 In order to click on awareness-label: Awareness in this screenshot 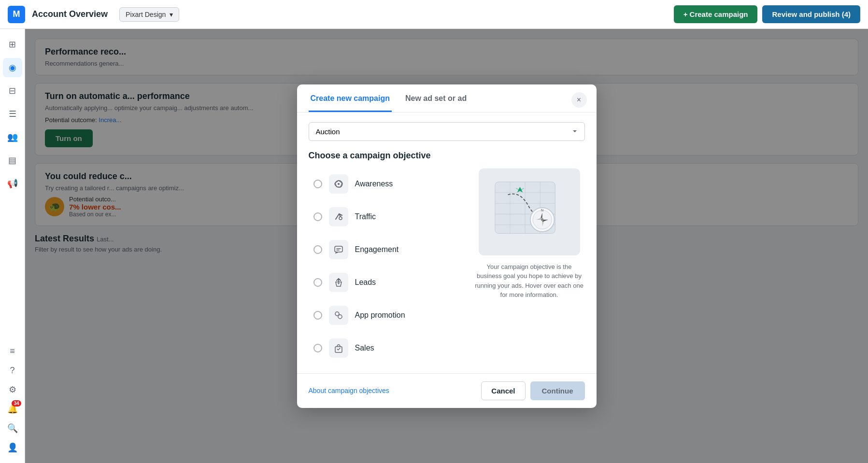, I will do `click(374, 184)`.